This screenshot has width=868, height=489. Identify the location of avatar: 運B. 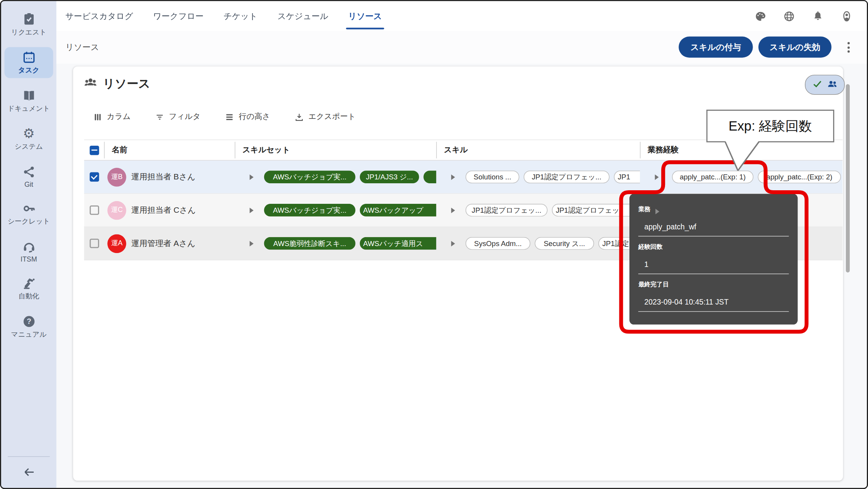
(117, 177).